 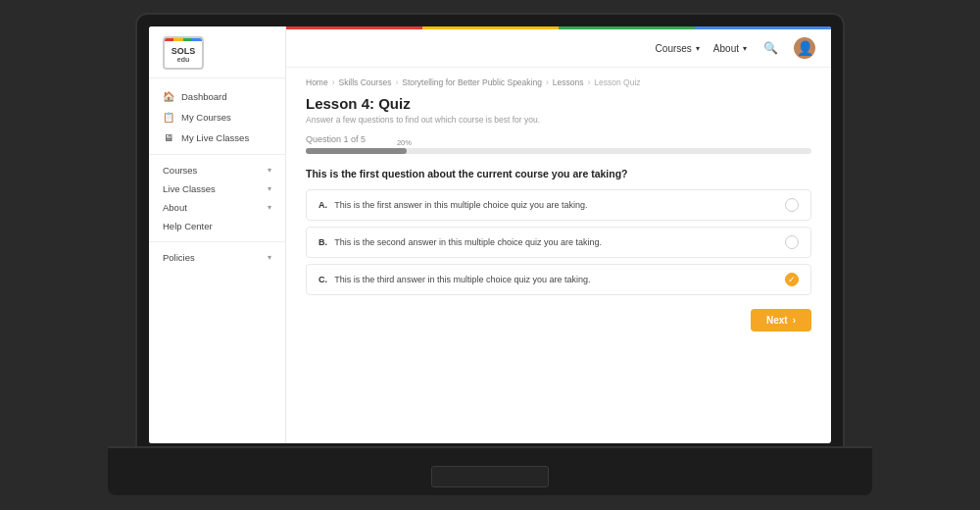 What do you see at coordinates (188, 226) in the screenshot?
I see `expandable-help-label: Help Center` at bounding box center [188, 226].